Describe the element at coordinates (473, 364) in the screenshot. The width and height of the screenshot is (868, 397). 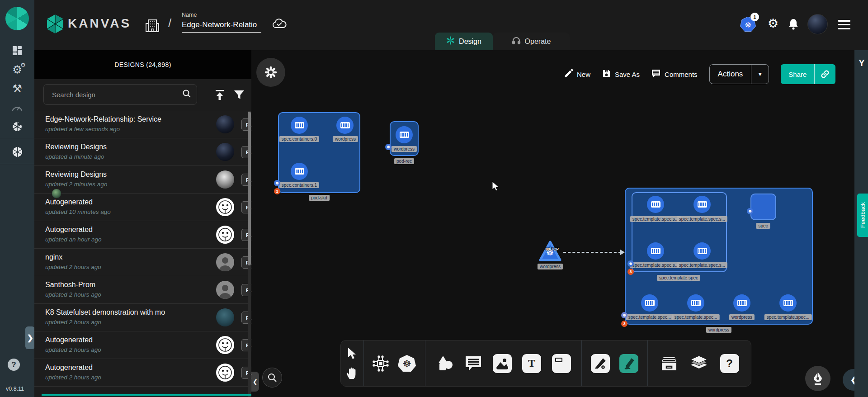
I see `comment-annotation-tool` at that location.